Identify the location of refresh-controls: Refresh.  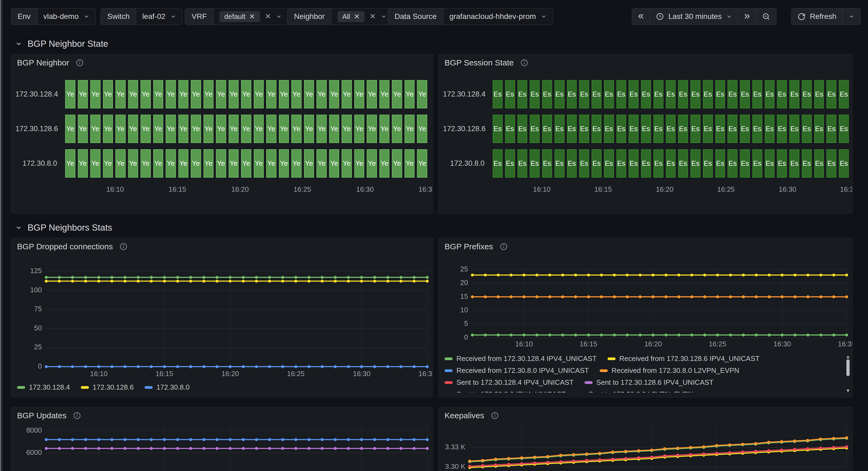
(826, 17).